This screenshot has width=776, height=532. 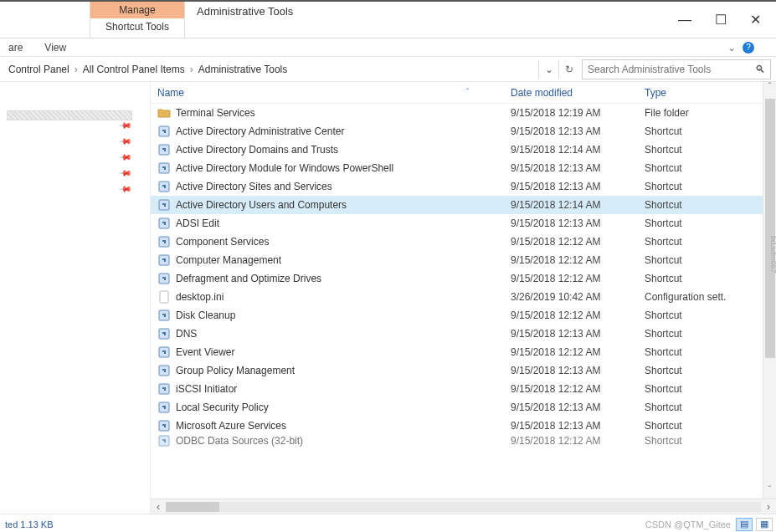 What do you see at coordinates (578, 93) in the screenshot?
I see `column-header-date: Date modified` at bounding box center [578, 93].